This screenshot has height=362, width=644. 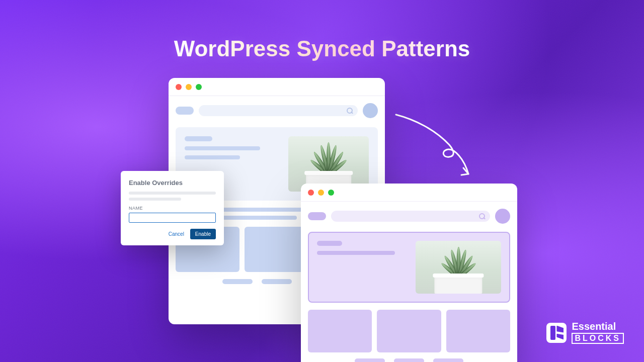 What do you see at coordinates (322, 49) in the screenshot?
I see `page-title: WordPress Synced Patterns` at bounding box center [322, 49].